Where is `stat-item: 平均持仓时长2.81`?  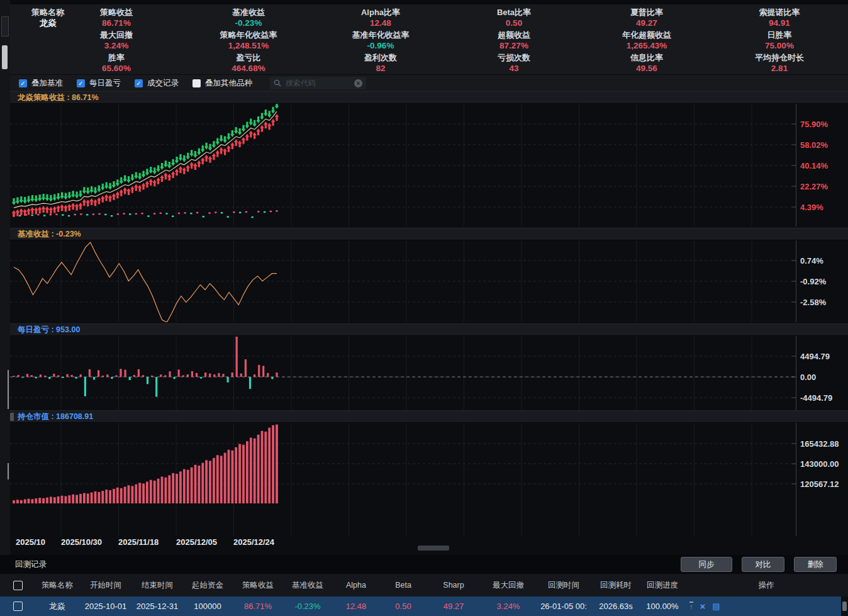 stat-item: 平均持仓时长2.81 is located at coordinates (779, 63).